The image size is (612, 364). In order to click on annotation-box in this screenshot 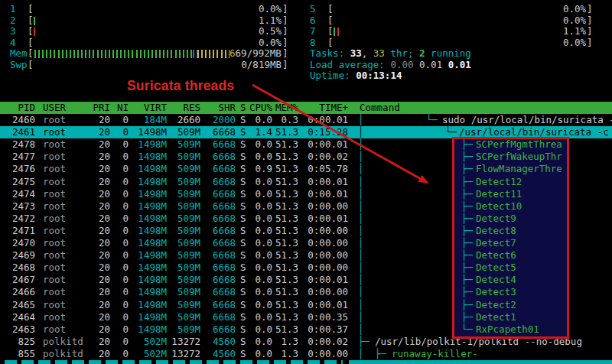, I will do `click(511, 238)`.